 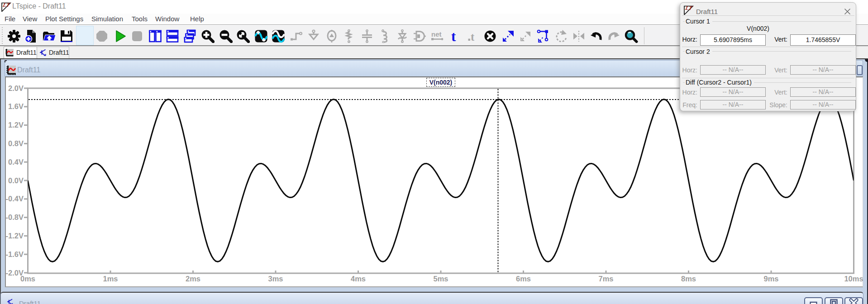 I want to click on svg-text: 8ms, so click(x=689, y=279).